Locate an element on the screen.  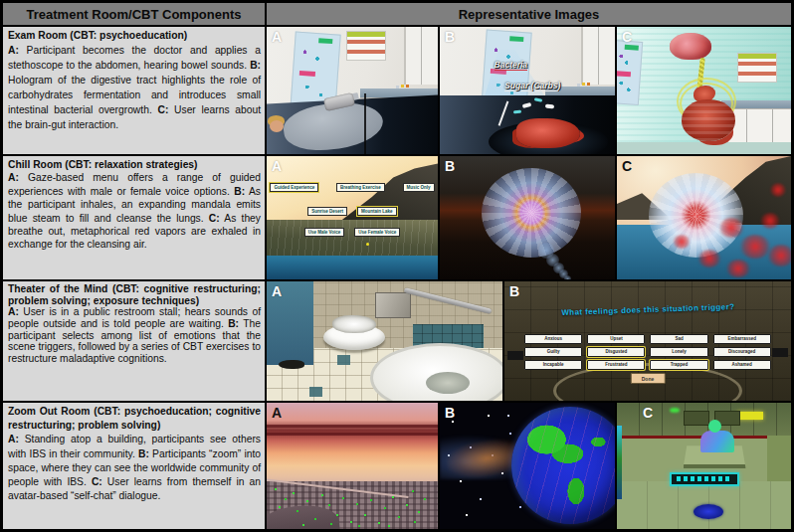
image-exam-room-c: C is located at coordinates (704, 90).